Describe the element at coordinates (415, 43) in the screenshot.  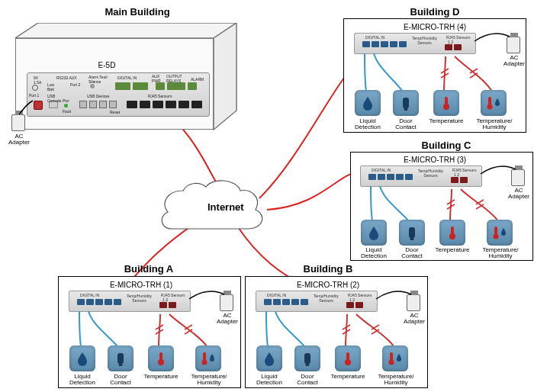
I see `micro-device-d: DIGITAL IN Temp/Humidity Sensors RJ45 Se…` at that location.